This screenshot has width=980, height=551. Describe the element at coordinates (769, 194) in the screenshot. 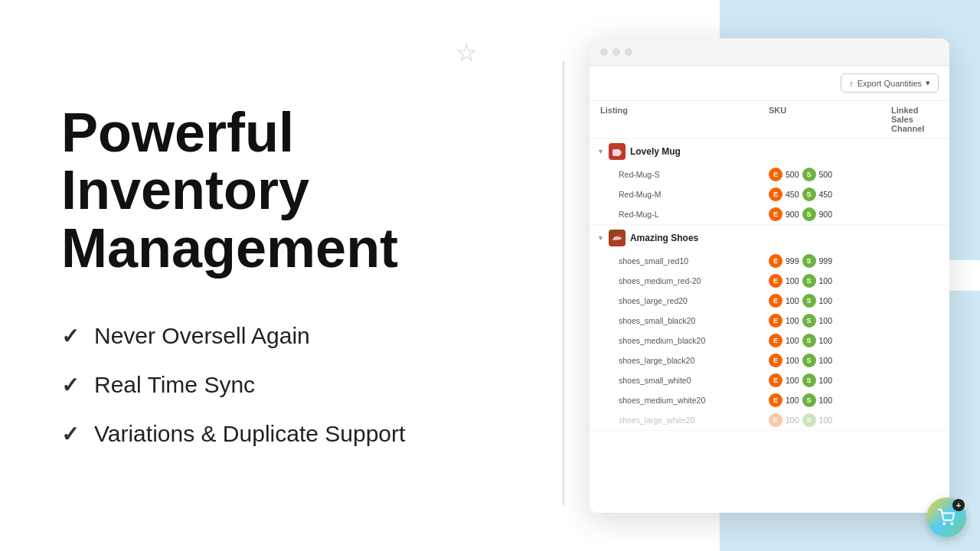

I see `sku-row-red-mug-m: Red-Mug-M E 450 S 450` at that location.